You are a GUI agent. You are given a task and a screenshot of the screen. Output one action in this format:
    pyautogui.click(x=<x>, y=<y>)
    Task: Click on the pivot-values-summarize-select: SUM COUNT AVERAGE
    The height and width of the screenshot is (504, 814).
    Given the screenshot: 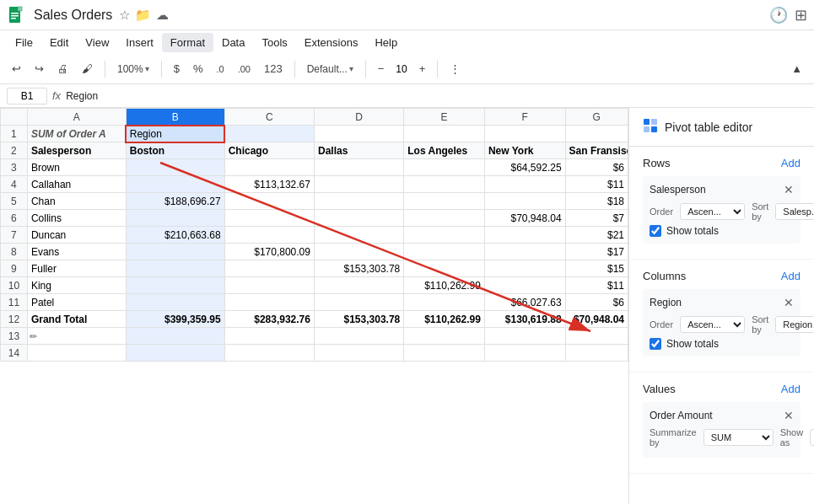 What is the action you would take?
    pyautogui.click(x=739, y=437)
    